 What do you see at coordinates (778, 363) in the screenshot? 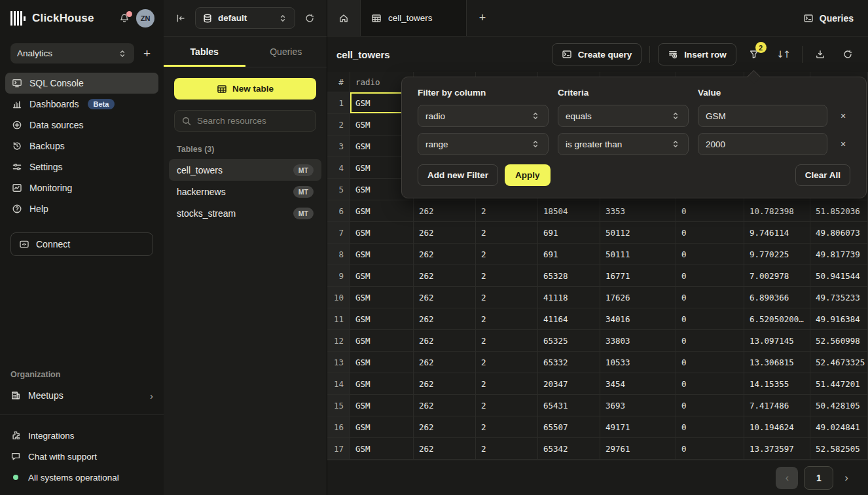
I see `table-cell: 13.306815` at bounding box center [778, 363].